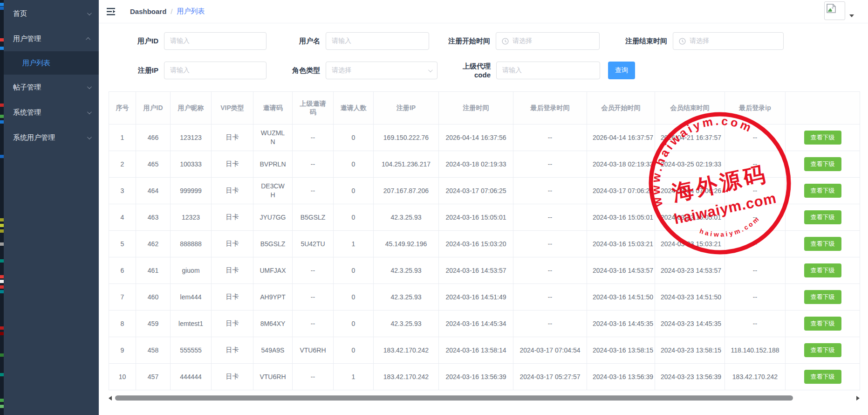 The image size is (868, 415). I want to click on cell: 466, so click(153, 138).